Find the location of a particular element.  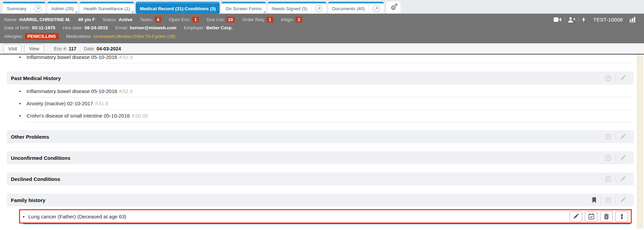

medication-link: Ortho Tri-Cyclen (28) is located at coordinates (154, 36).